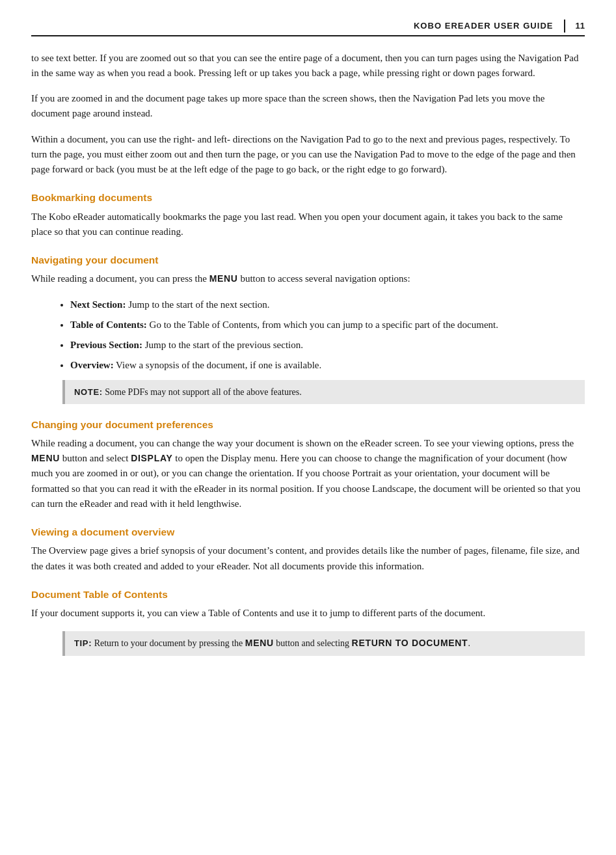  What do you see at coordinates (308, 424) in the screenshot?
I see `section-preferences-heading: Changing your document preferences` at bounding box center [308, 424].